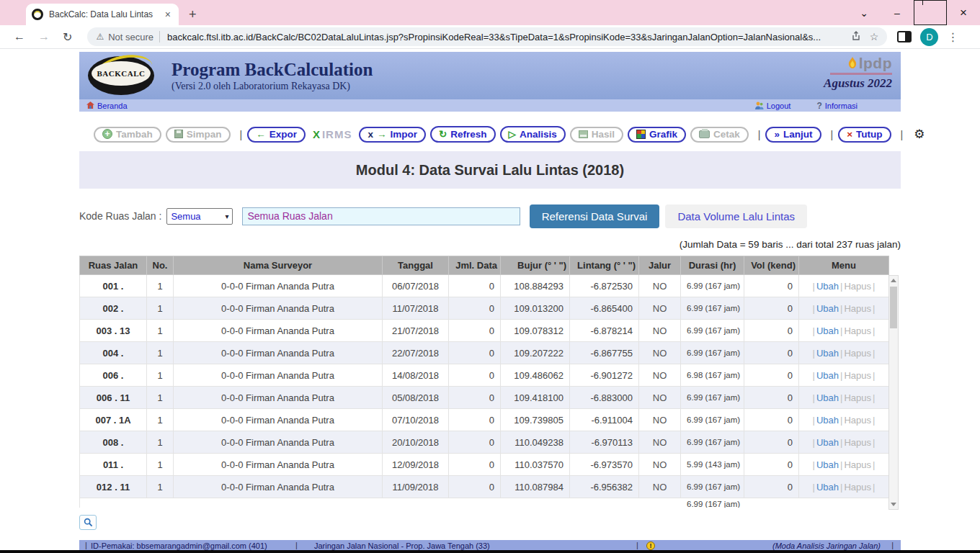 Image resolution: width=980 pixels, height=553 pixels. I want to click on back-icon: ←, so click(19, 37).